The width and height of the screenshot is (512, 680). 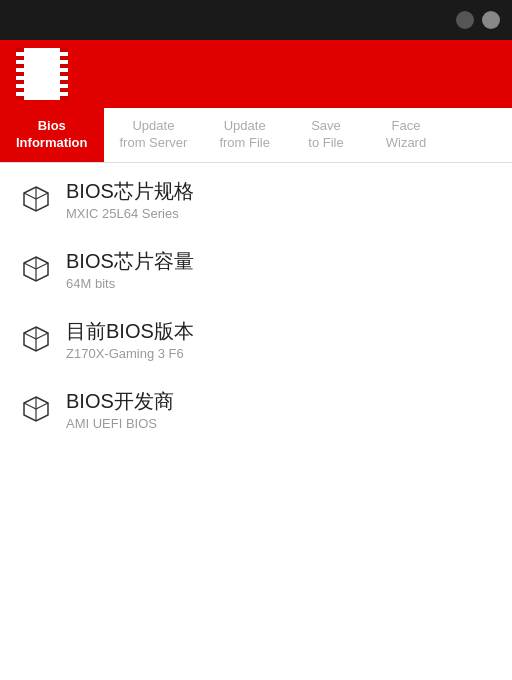 I want to click on close-button, so click(x=491, y=20).